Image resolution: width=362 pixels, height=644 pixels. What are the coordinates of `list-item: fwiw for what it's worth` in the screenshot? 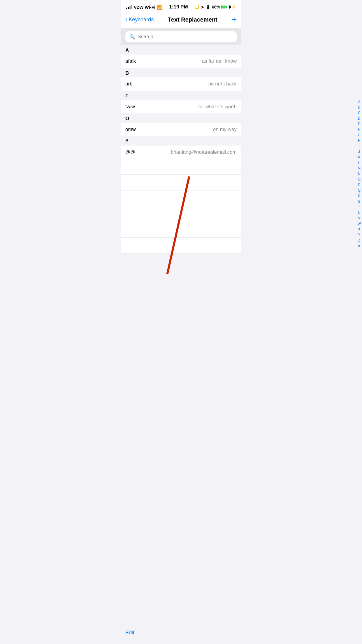 It's located at (181, 107).